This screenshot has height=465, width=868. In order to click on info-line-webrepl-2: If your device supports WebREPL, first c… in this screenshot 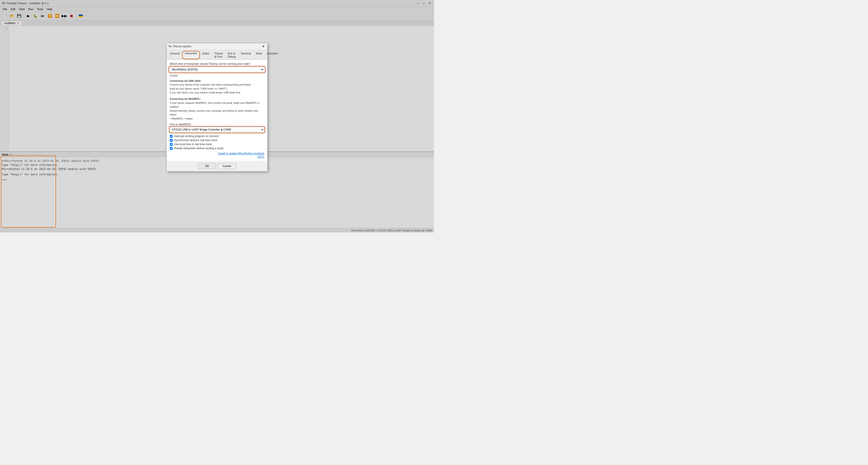, I will do `click(217, 105)`.